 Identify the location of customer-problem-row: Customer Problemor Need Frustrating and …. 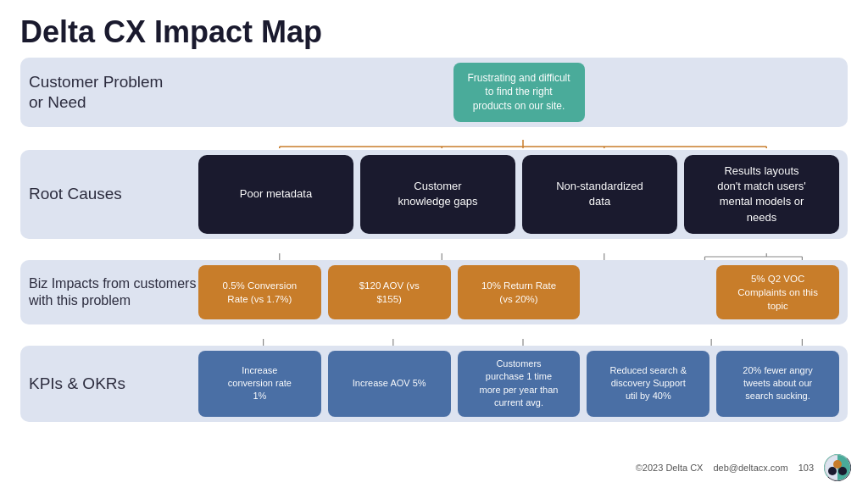
(434, 92).